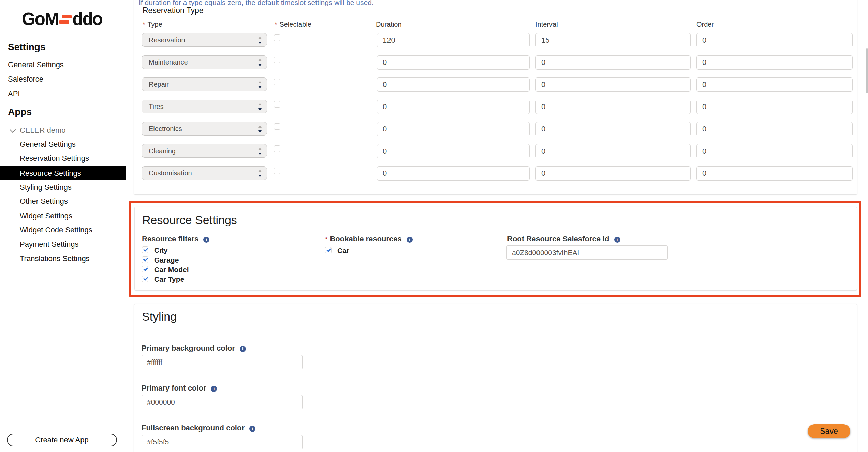 The image size is (868, 452). I want to click on column-header-interval: Interval, so click(547, 25).